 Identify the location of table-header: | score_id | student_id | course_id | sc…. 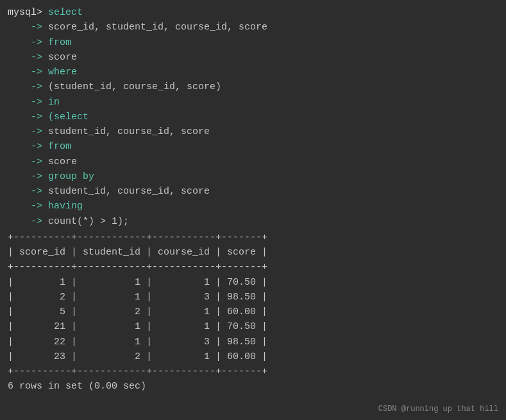
(253, 253).